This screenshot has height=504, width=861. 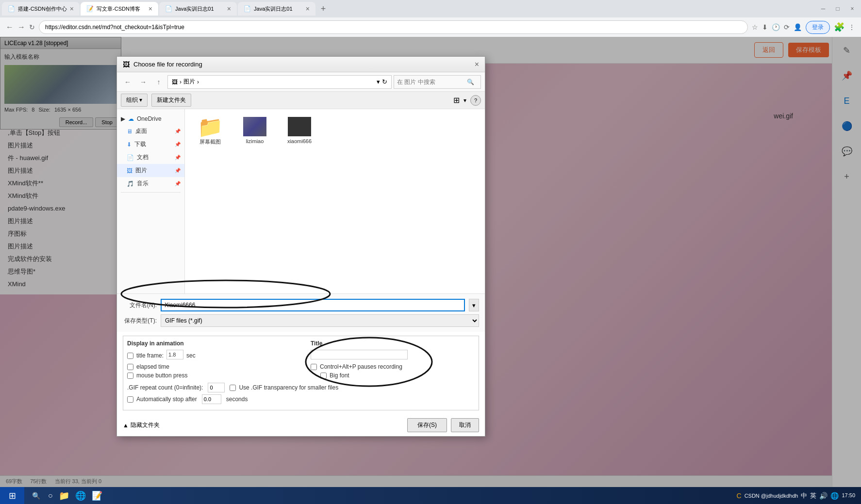 I want to click on dialog-up-btn: ↑, so click(x=159, y=82).